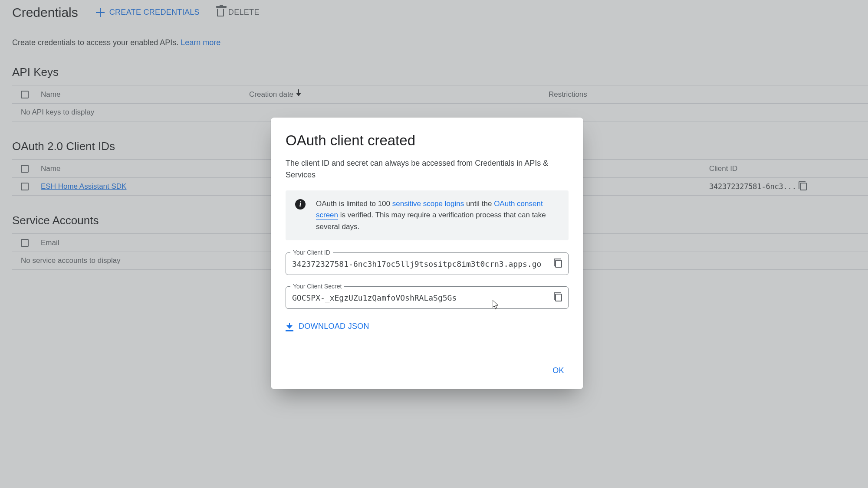 The height and width of the screenshot is (488, 868). I want to click on ok-button: OK, so click(558, 370).